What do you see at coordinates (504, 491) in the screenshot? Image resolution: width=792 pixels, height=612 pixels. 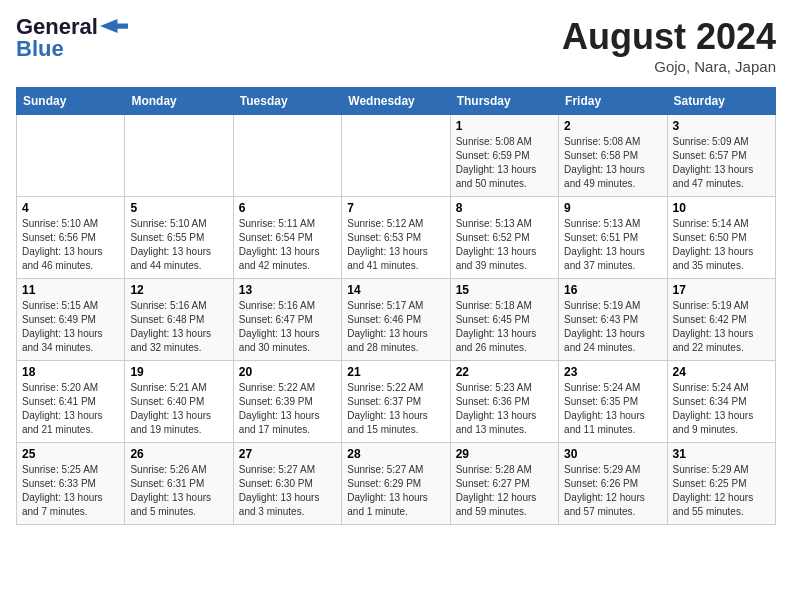 I see `day-info: Sunrise: 5:28 AM Sunset: 6:27 PM Dayligh…` at bounding box center [504, 491].